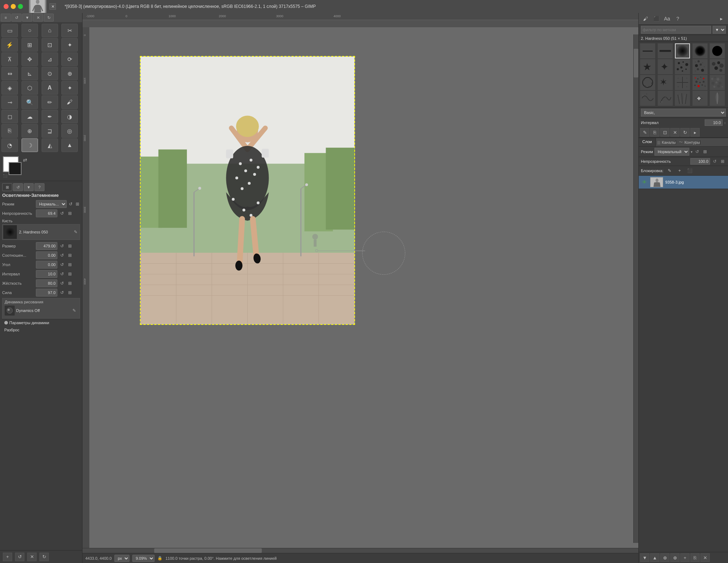 The height and width of the screenshot is (563, 728). Describe the element at coordinates (723, 161) in the screenshot. I see `layers-opacity-chain: ⊞` at that location.